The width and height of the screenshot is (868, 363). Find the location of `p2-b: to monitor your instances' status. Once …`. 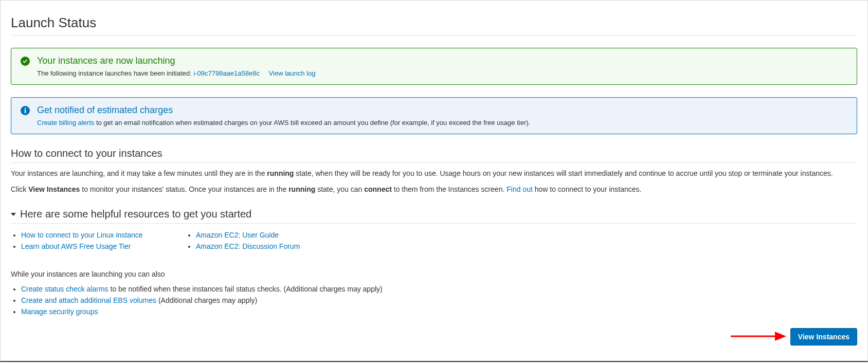

p2-b: to monitor your instances' status. Once … is located at coordinates (184, 189).